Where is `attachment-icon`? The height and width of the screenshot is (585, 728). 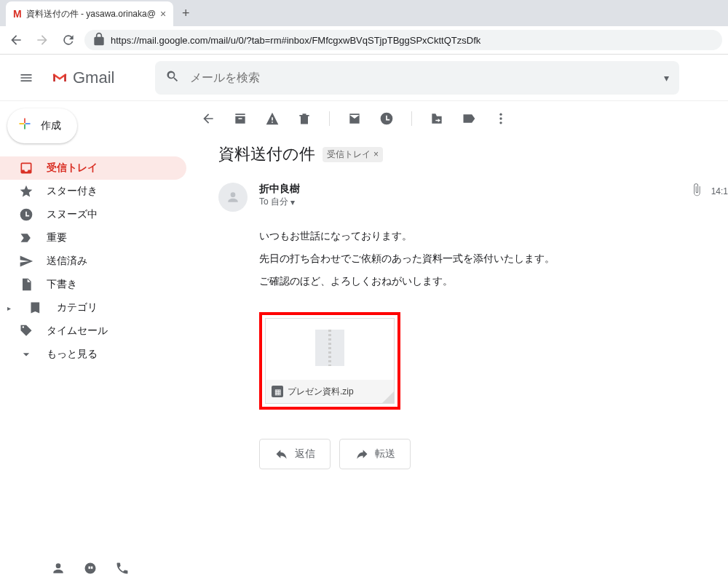
attachment-icon is located at coordinates (697, 191).